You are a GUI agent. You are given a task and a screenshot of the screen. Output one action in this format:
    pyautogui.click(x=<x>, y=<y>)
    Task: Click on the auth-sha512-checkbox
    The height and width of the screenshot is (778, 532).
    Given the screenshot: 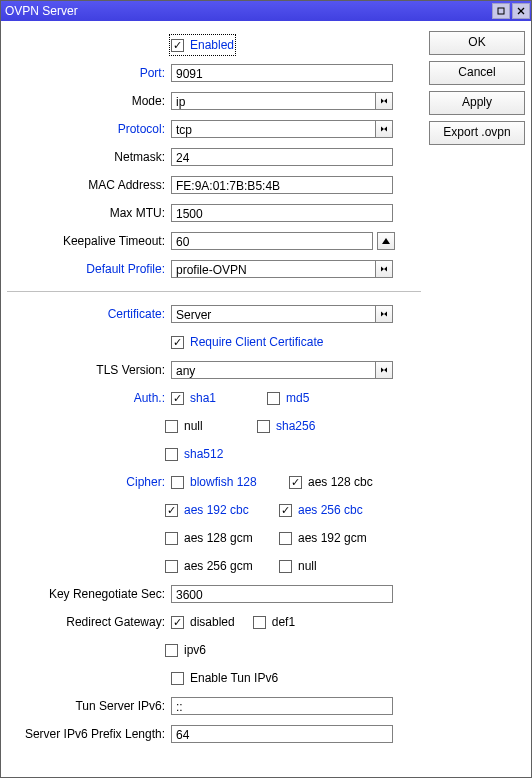 What is the action you would take?
    pyautogui.click(x=172, y=454)
    